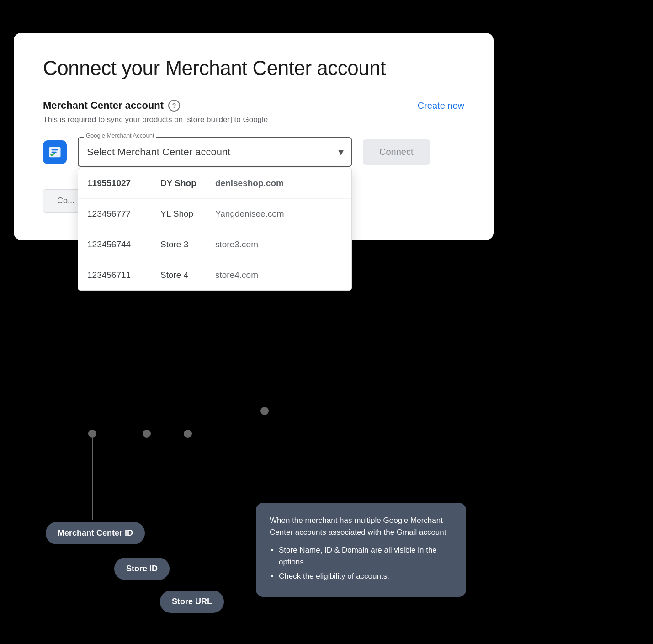 The height and width of the screenshot is (644, 653). I want to click on dropdown-list: 119551027DY Shopdeniseshop.com123456777Y…, so click(215, 229).